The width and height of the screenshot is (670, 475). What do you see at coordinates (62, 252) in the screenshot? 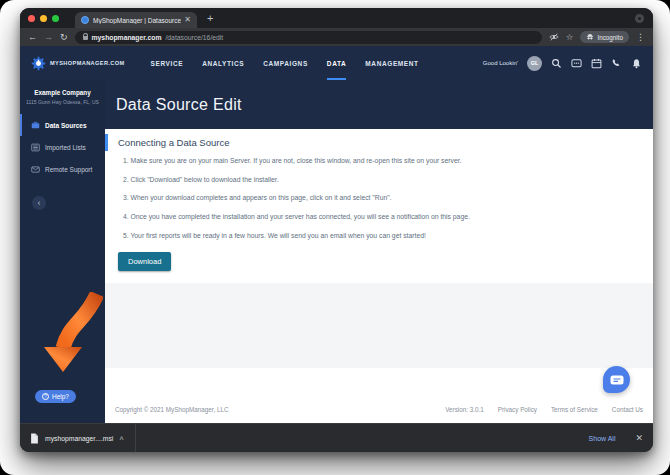
I see `sidebar: Example Company 1115 Gunn Hwy Odessa, FL…` at bounding box center [62, 252].